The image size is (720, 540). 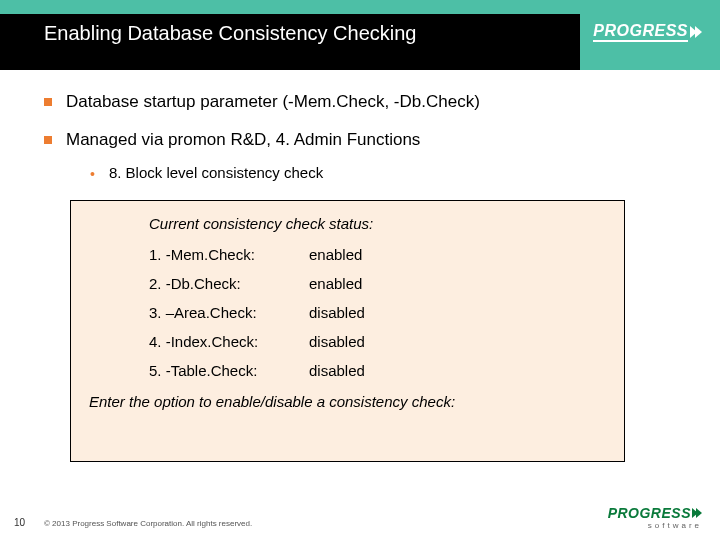 I want to click on status-prompt: Enter the option to enable/disable a con…, so click(x=348, y=402).